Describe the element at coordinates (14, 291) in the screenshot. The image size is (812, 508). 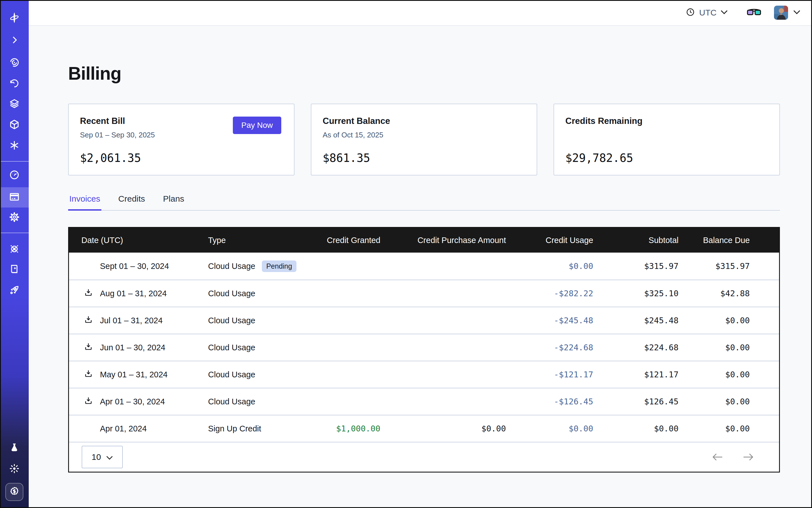
I see `sidebar-item-launch` at that location.